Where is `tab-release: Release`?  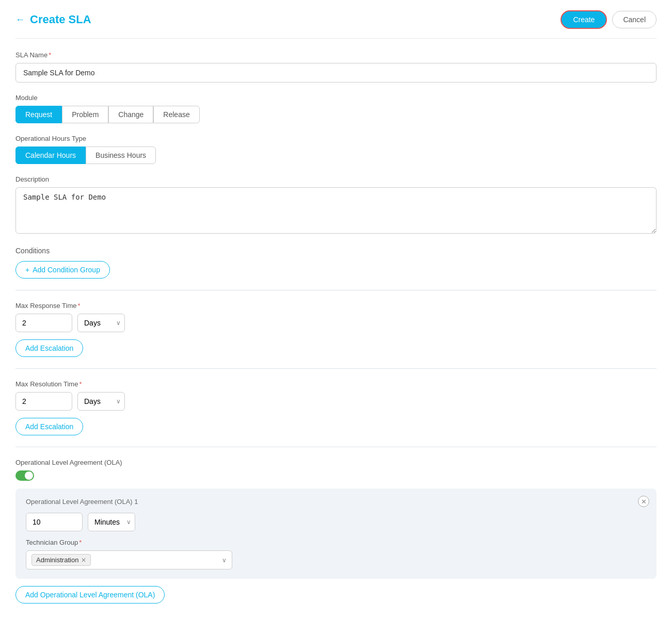 tab-release: Release is located at coordinates (177, 115).